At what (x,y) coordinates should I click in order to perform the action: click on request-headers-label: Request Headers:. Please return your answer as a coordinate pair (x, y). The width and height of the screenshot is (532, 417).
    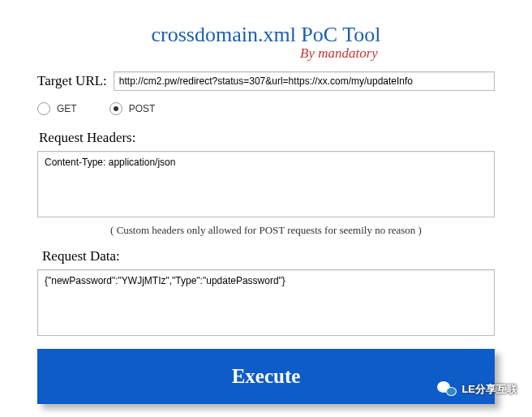
    Looking at the image, I should click on (267, 138).